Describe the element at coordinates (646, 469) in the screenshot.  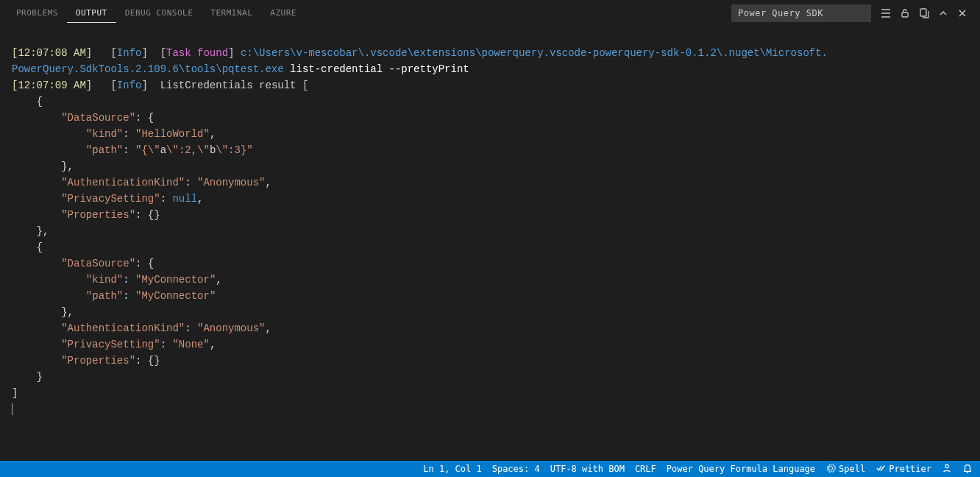
I see `status-eol: CRLF` at that location.